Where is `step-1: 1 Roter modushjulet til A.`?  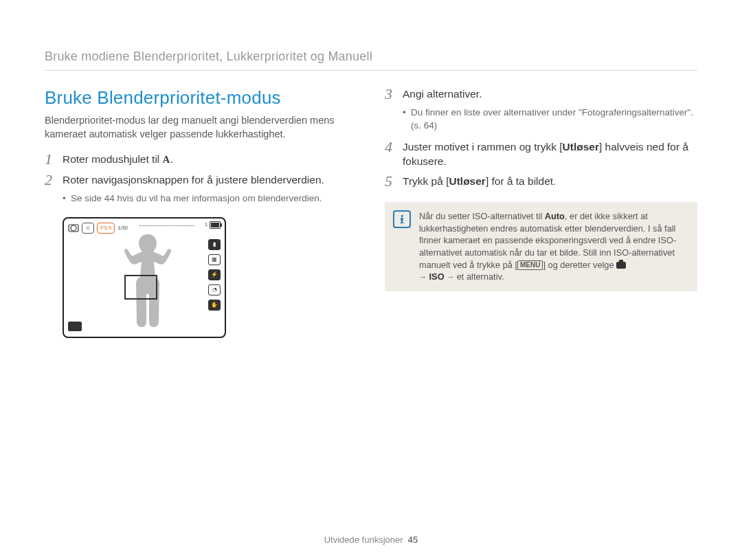
step-1: 1 Roter modushjulet til A. is located at coordinates (201, 159).